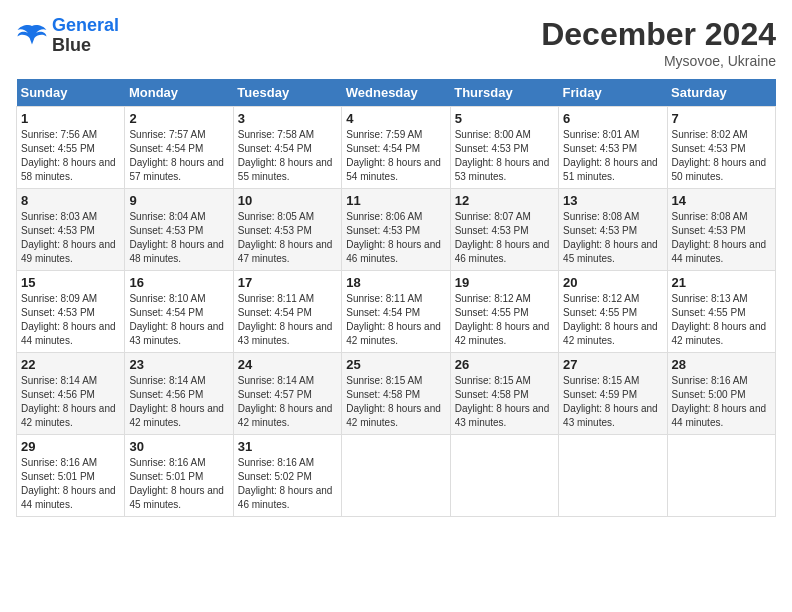  I want to click on day-info: Sunrise: 8:04 AM Sunset: 4:53 PM Dayligh…, so click(178, 238).